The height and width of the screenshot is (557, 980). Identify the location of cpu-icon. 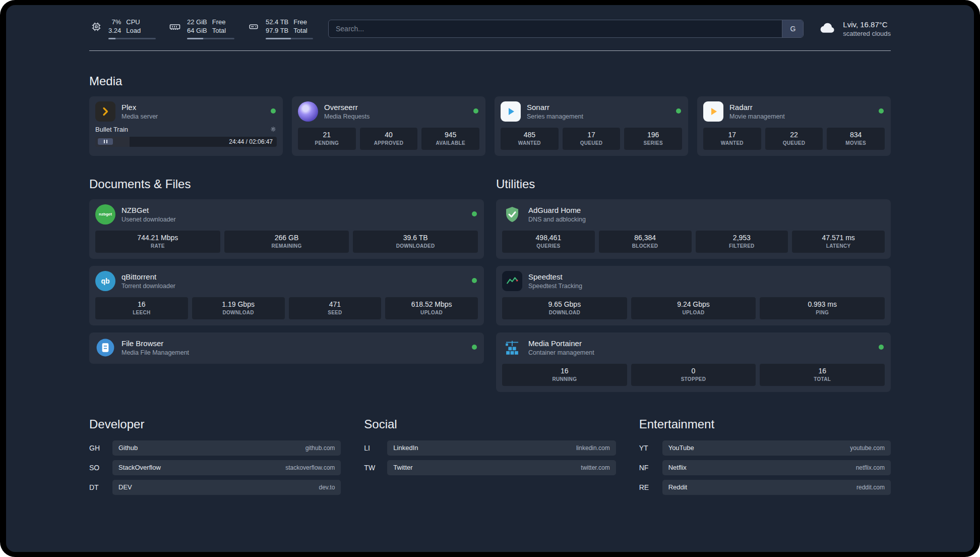
(96, 27).